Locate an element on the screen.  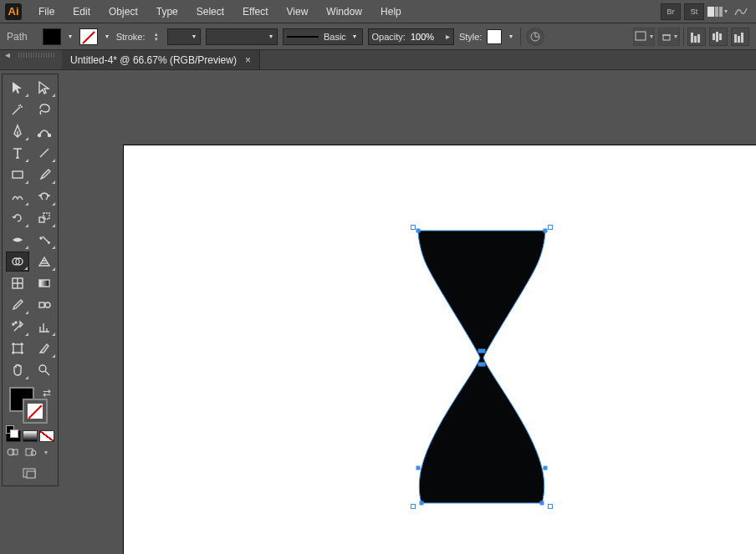
rectangle-tool is located at coordinates (18, 175).